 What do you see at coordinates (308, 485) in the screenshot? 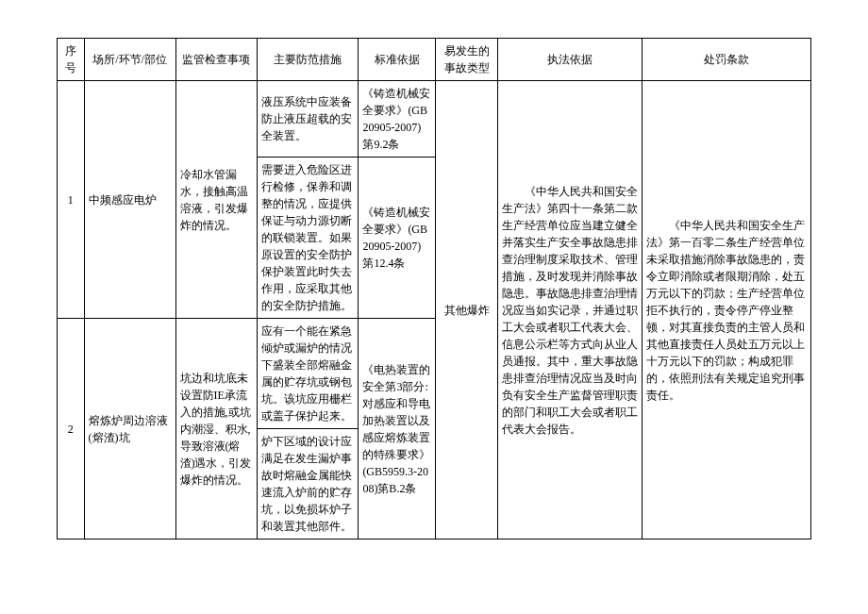
I see `cell-measure-2b: 炉下区域的设计应满足在发生漏炉事故时熔融金属能快速流入炉前的贮存坑，以免损坏炉子…` at bounding box center [308, 485].